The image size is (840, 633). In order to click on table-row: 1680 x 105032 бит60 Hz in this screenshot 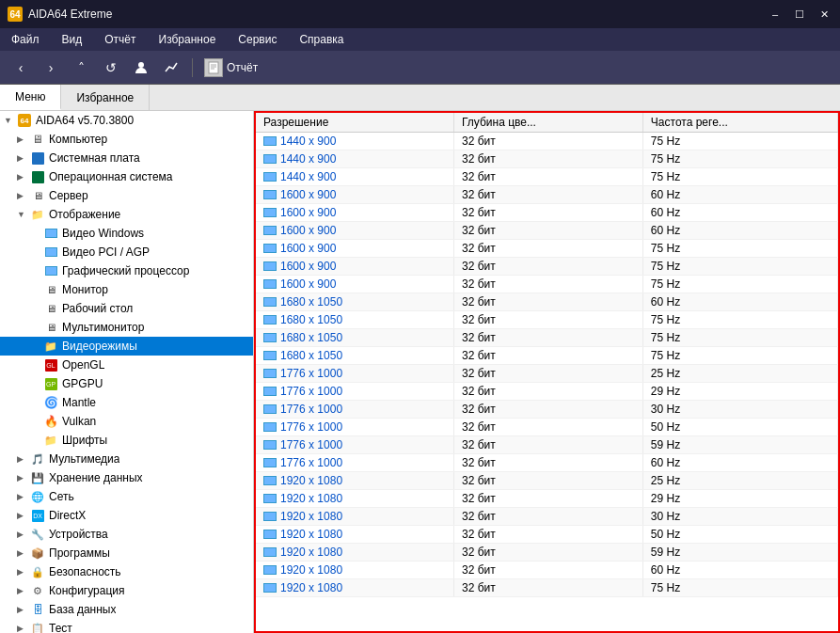, I will do `click(547, 303)`.